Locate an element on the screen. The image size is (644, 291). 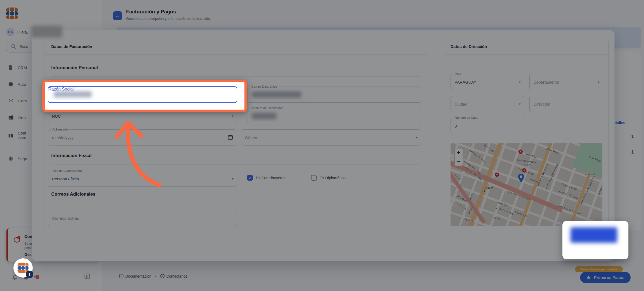
redacted-razon-social-value is located at coordinates (73, 94).